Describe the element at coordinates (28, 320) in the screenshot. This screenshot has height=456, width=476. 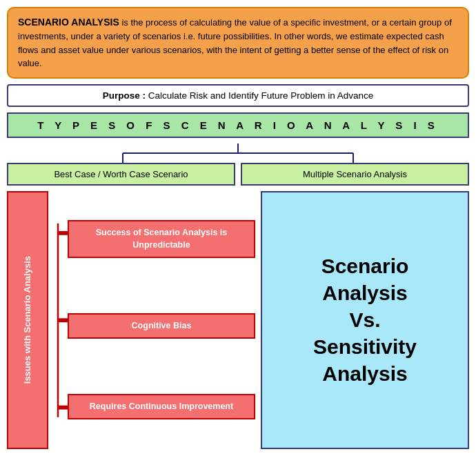
I see `issues-label-wrapper: Issues with Scenario Analysis` at that location.